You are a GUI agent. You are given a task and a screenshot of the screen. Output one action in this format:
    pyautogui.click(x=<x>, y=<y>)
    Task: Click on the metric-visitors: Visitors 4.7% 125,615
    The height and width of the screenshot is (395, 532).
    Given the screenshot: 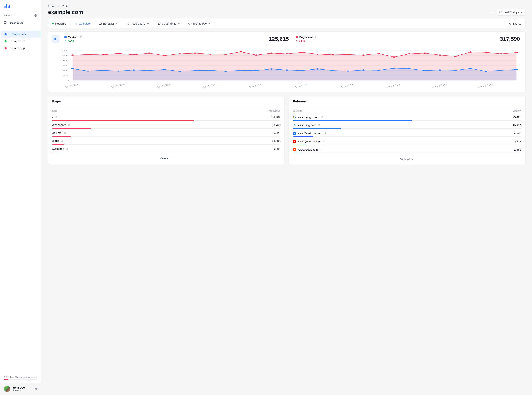 What is the action you would take?
    pyautogui.click(x=179, y=39)
    